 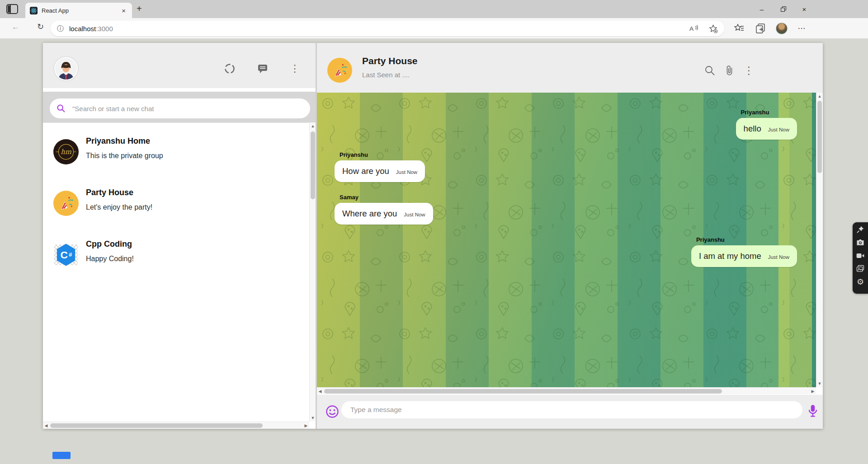 What do you see at coordinates (176, 425) in the screenshot?
I see `sidebar-hscrollbar: ◀ ▶` at bounding box center [176, 425].